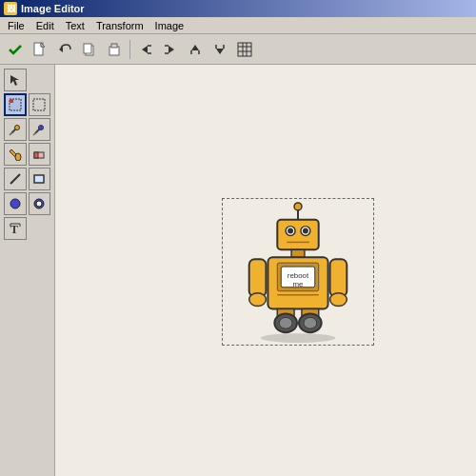 The image size is (476, 476). I want to click on tool-row-select, so click(27, 105).